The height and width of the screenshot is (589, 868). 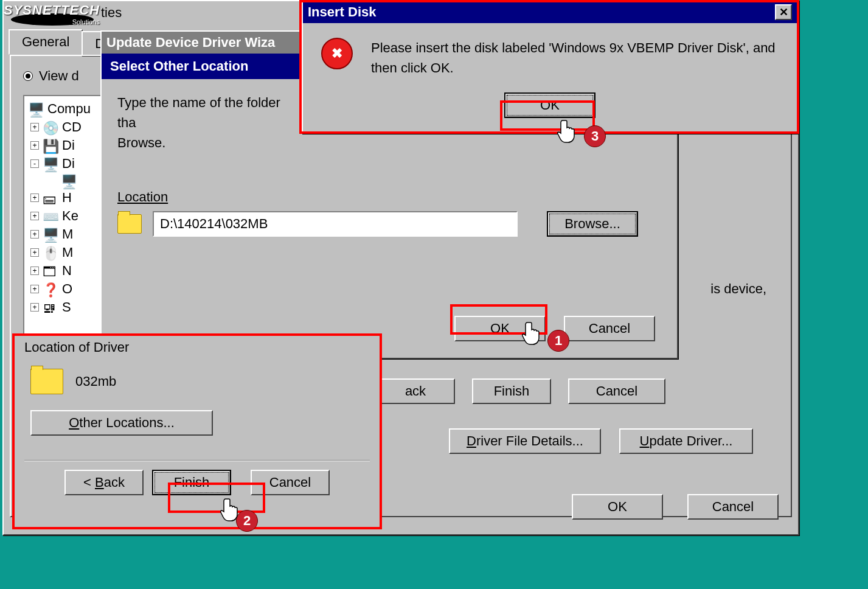 I want to click on driver-location-panel: Location of Driver 032mb Other Locations…, so click(x=197, y=431).